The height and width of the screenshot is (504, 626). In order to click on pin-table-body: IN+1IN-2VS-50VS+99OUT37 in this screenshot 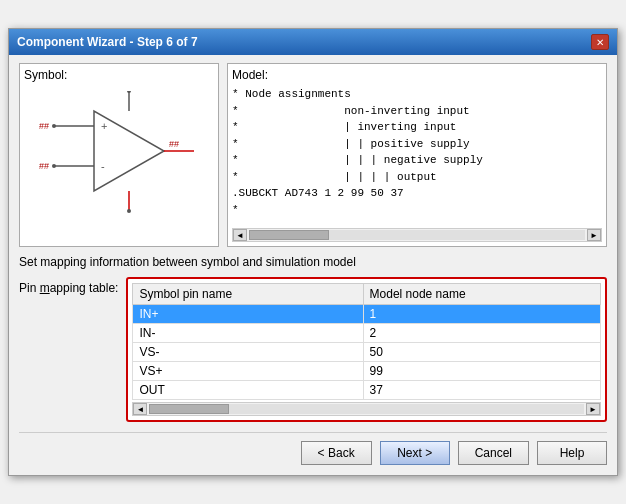, I will do `click(367, 352)`.